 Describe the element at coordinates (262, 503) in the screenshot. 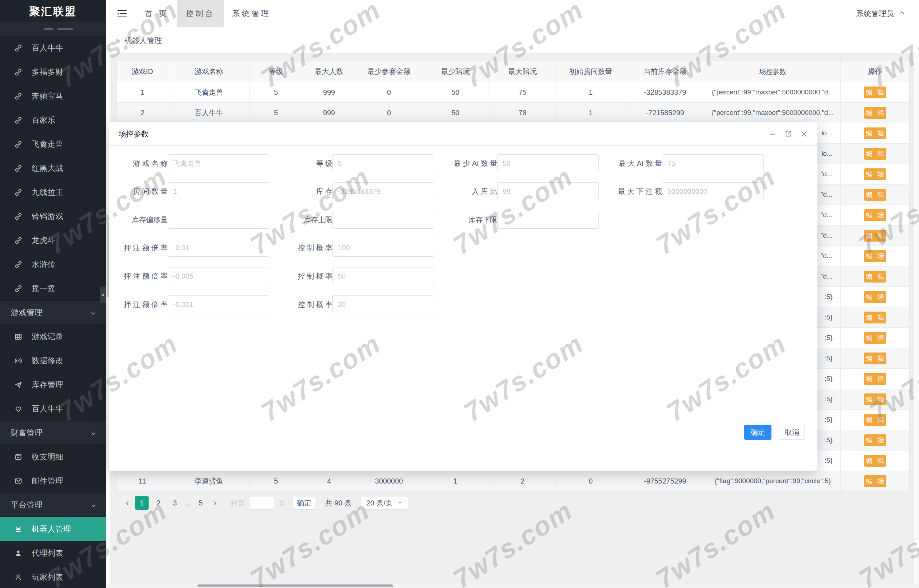

I see `jump-page-input` at that location.